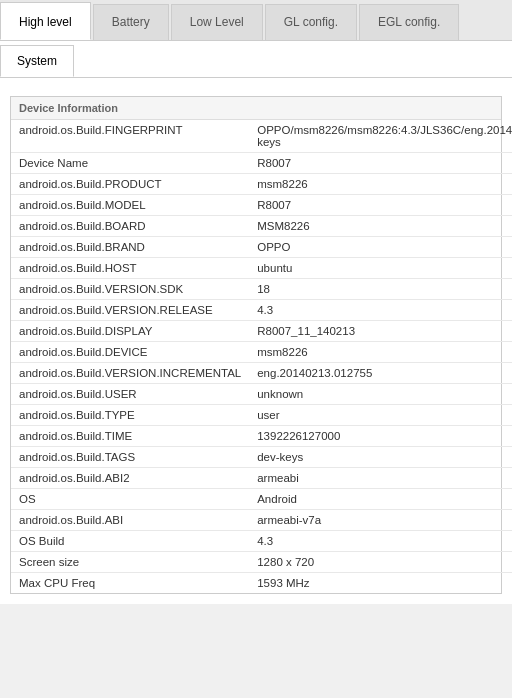 This screenshot has width=512, height=698. What do you see at coordinates (130, 478) in the screenshot?
I see `row-key: android.os.Build.ABI2` at bounding box center [130, 478].